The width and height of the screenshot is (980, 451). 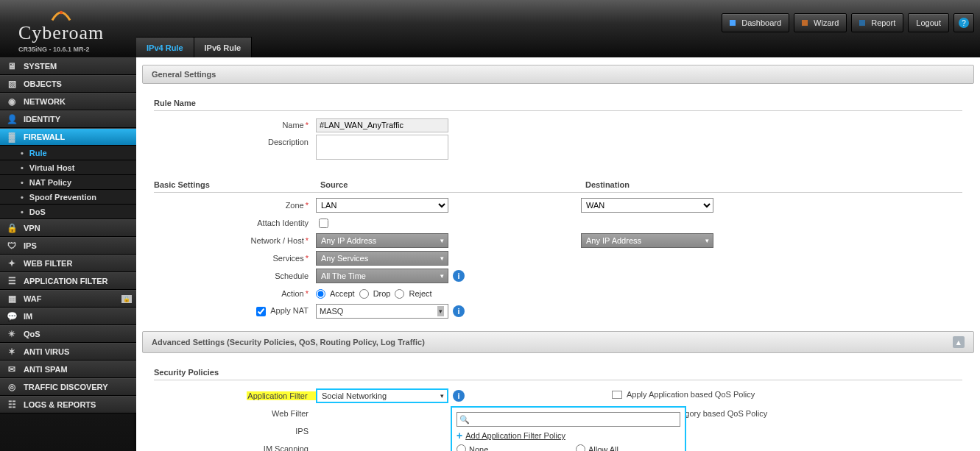 What do you see at coordinates (32, 334) in the screenshot?
I see `nav-qos-label: QoS` at bounding box center [32, 334].